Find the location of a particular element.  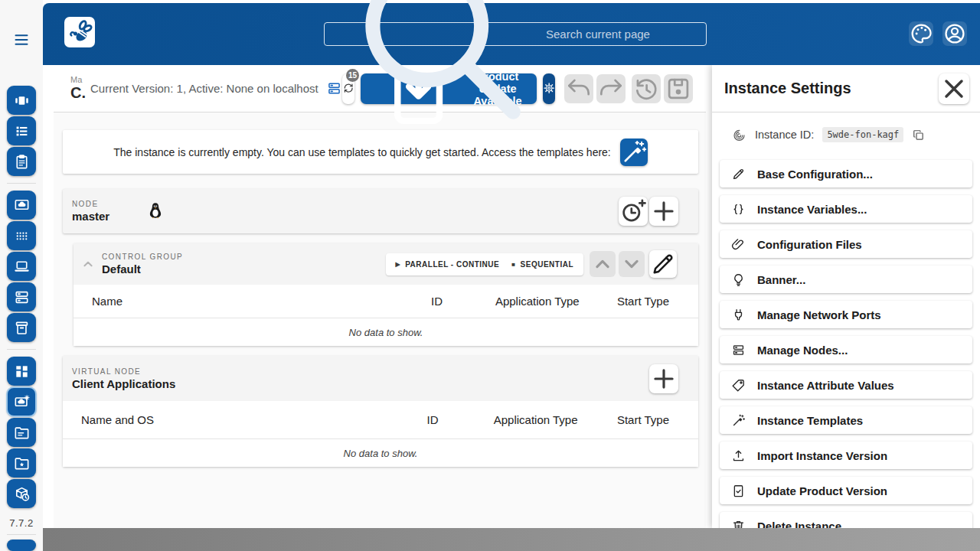

close-icon is located at coordinates (954, 89).